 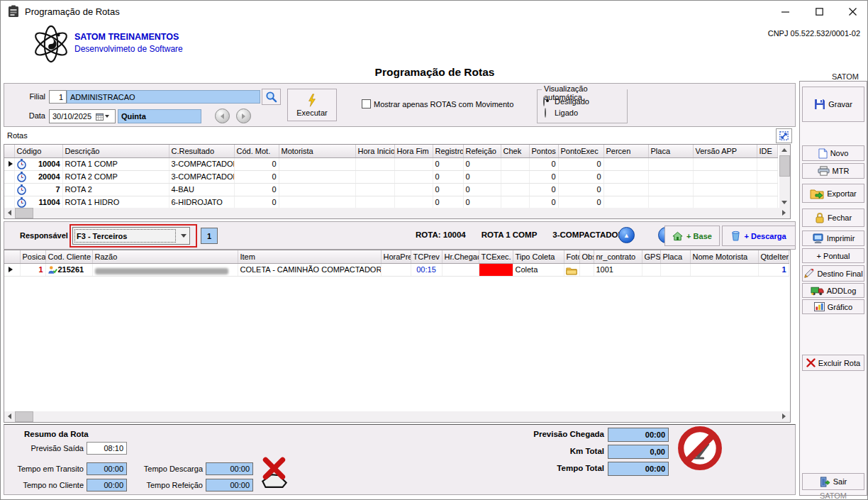 I want to click on scroll-up-icon, so click(x=784, y=150).